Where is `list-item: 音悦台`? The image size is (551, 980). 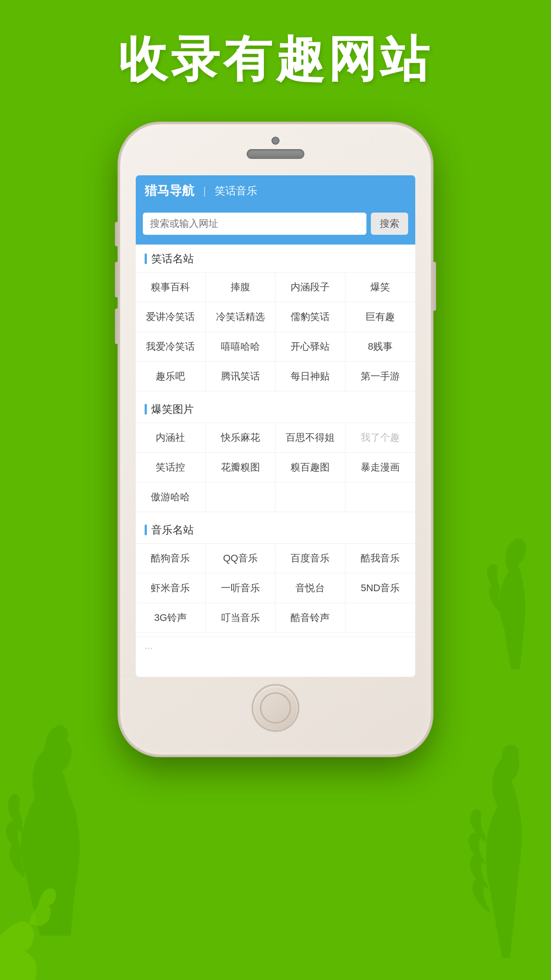
list-item: 音悦台 is located at coordinates (311, 589).